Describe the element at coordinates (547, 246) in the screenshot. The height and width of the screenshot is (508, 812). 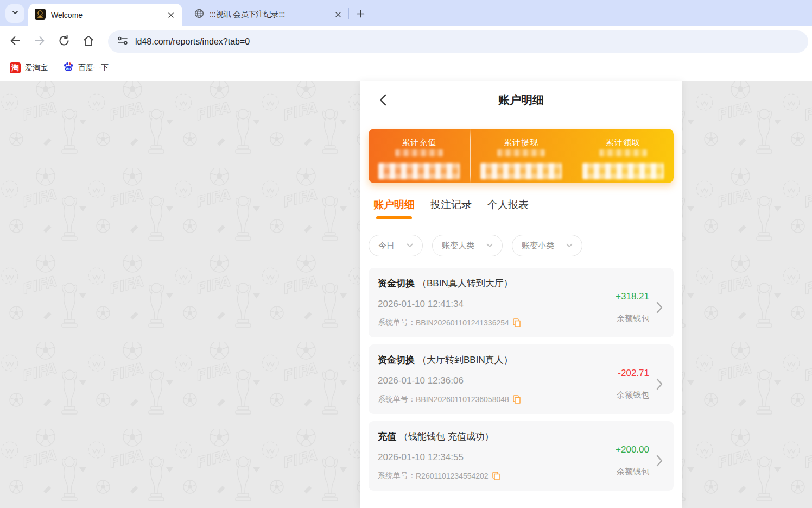
I see `minor-category-dropdown: 账变小类` at that location.